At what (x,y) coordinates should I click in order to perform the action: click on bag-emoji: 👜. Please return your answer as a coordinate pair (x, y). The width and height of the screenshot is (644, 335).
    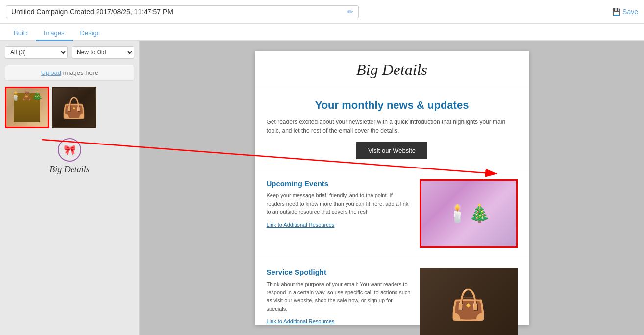
    Looking at the image, I should click on (469, 305).